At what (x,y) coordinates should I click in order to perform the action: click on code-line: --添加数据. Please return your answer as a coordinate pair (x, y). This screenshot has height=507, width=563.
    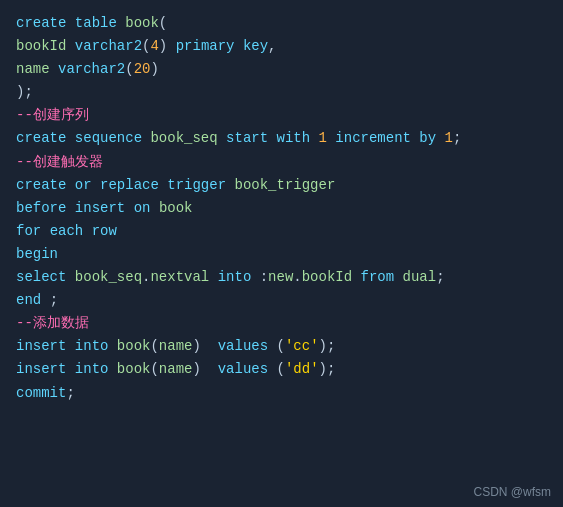
    Looking at the image, I should click on (282, 324).